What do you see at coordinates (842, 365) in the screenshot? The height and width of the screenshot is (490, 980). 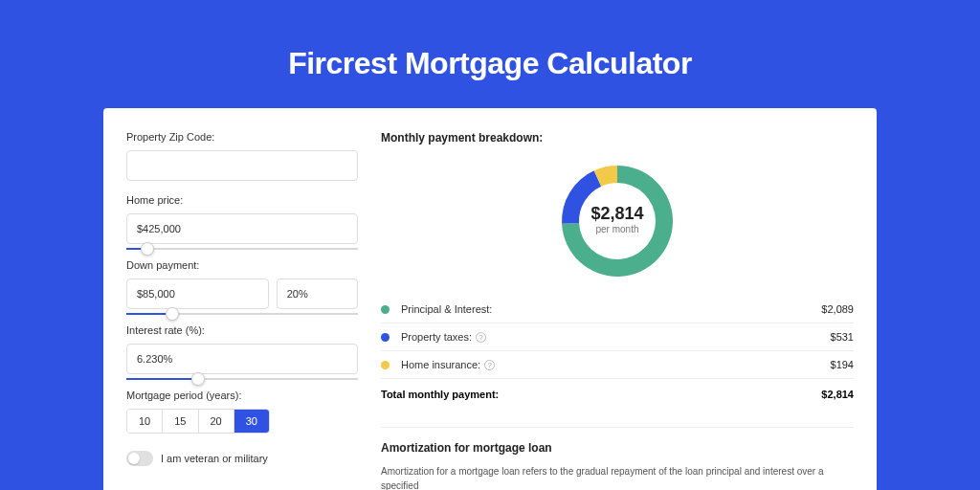 I see `legend-value: $194` at bounding box center [842, 365].